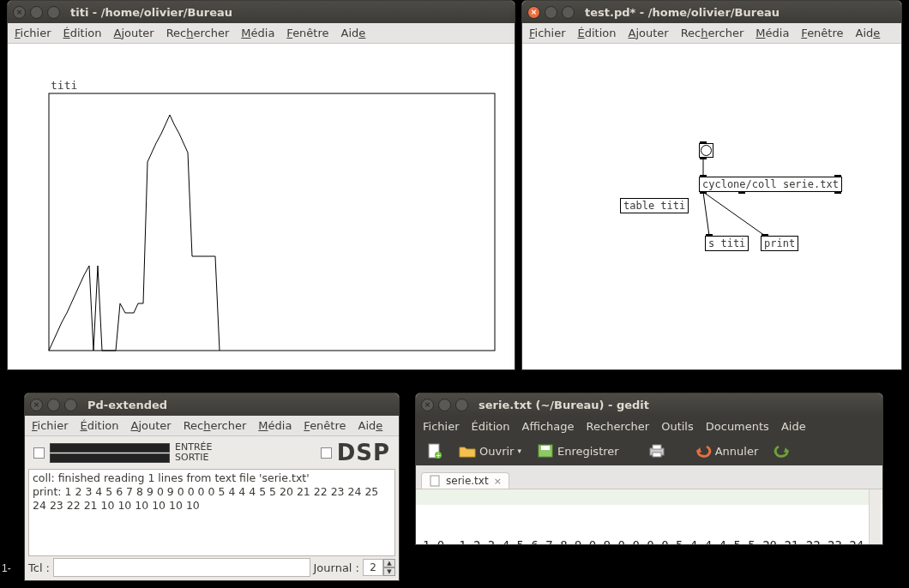  Describe the element at coordinates (212, 508) in the screenshot. I see `pdext-body: ENTRÉE SORTIE DSP coll: finished reading…` at that location.